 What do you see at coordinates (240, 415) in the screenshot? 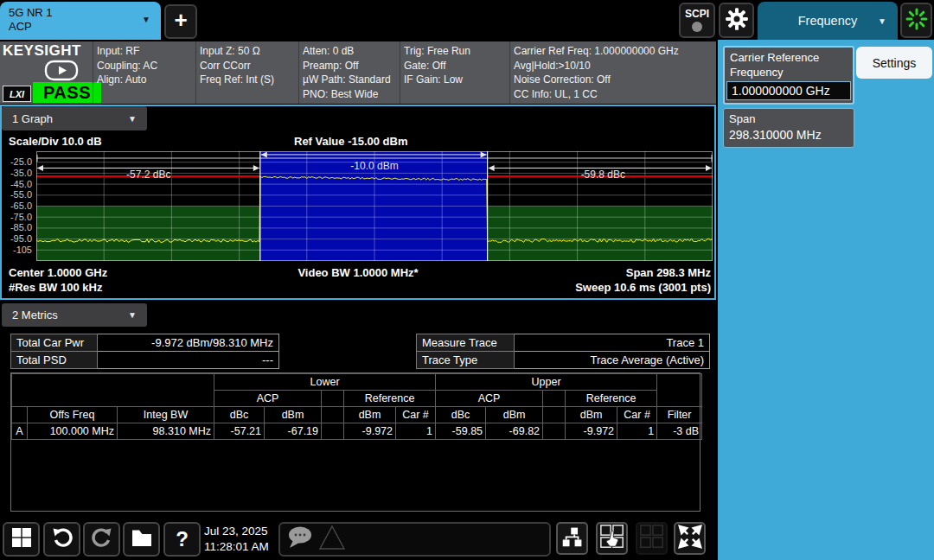
I see `col-lower-acp-dbc: dBc` at bounding box center [240, 415].